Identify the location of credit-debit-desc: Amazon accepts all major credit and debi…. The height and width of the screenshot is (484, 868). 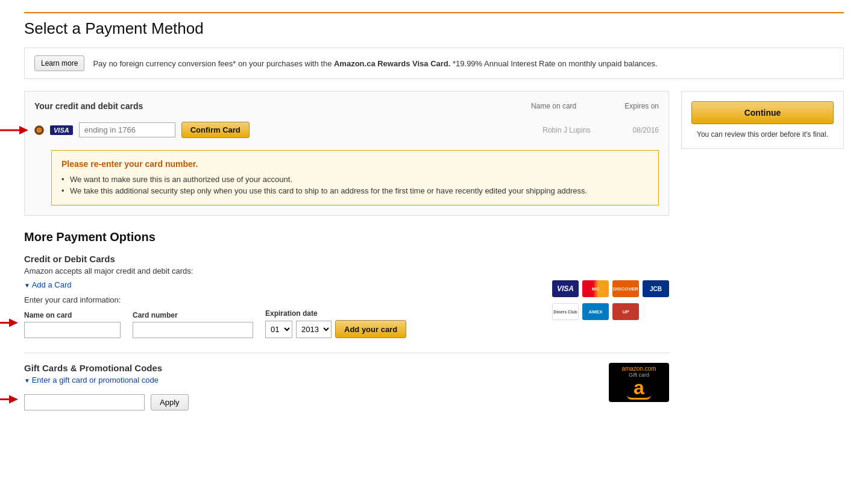
(347, 271).